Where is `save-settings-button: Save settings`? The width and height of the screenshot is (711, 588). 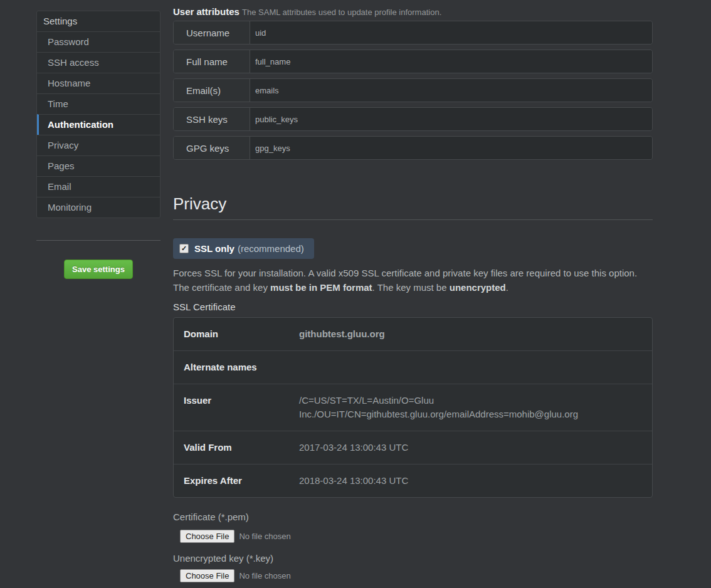 save-settings-button: Save settings is located at coordinates (98, 270).